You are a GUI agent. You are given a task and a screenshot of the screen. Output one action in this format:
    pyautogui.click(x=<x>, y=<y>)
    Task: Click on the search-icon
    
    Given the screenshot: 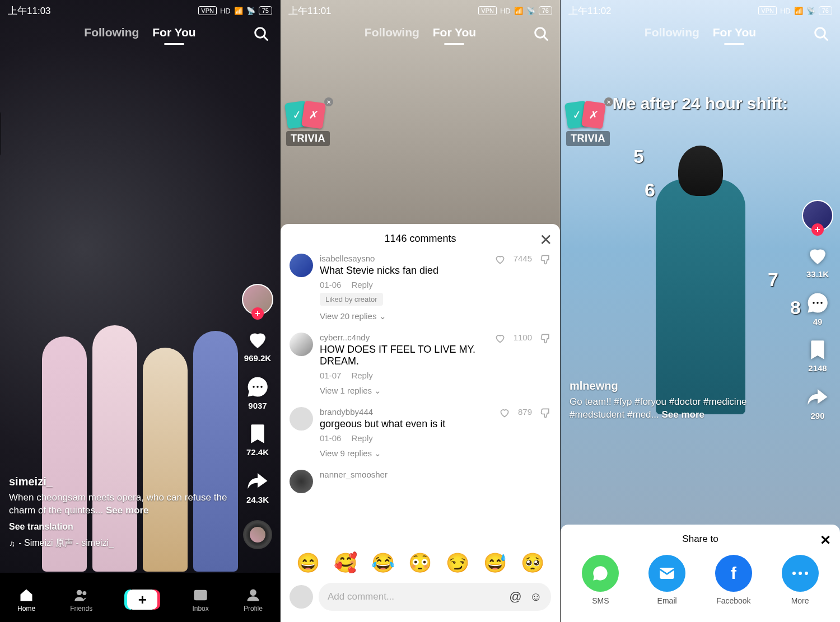 What is the action you would take?
    pyautogui.click(x=262, y=34)
    